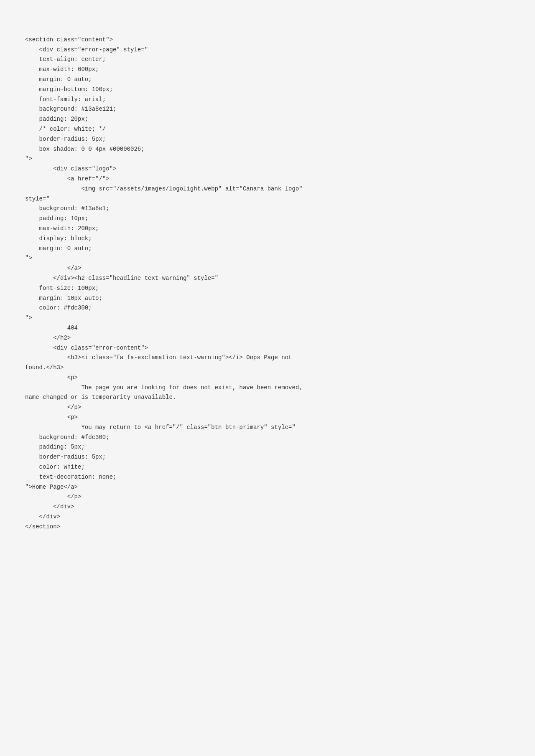 This screenshot has height=756, width=535. What do you see at coordinates (268, 40) in the screenshot?
I see `code-line: <section class="content">` at bounding box center [268, 40].